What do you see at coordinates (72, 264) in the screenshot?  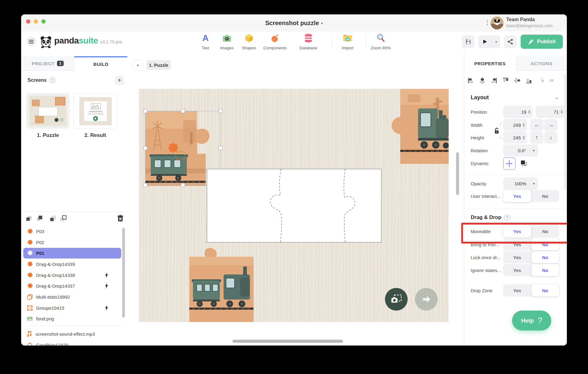 I see `layer-row: Drag-&-Drop14339` at bounding box center [72, 264].